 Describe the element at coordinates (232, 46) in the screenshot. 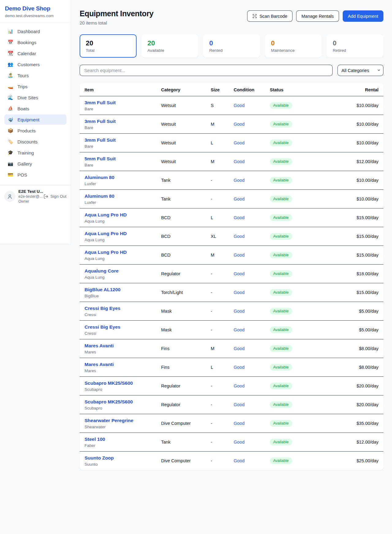

I see `stat-card-rented: 0 Rented` at that location.